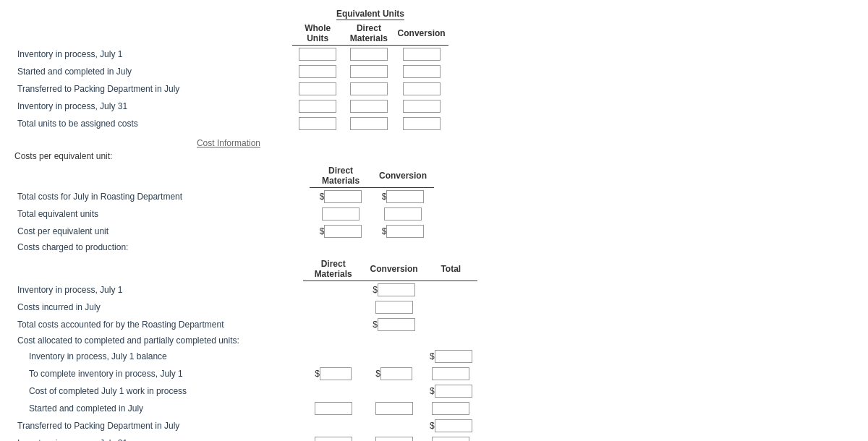 The image size is (868, 441). Describe the element at coordinates (396, 325) in the screenshot. I see `input-s3-total-costs` at that location.